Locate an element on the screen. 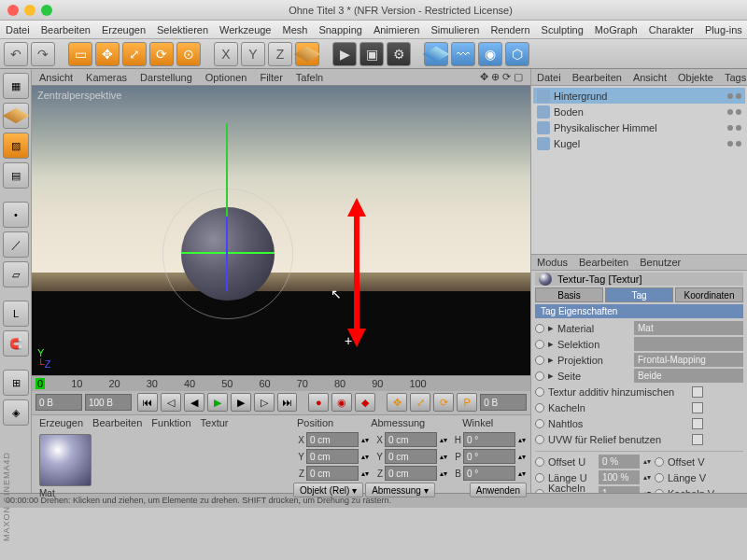  menu-werkzeuge: Werkzeuge is located at coordinates (245, 30).